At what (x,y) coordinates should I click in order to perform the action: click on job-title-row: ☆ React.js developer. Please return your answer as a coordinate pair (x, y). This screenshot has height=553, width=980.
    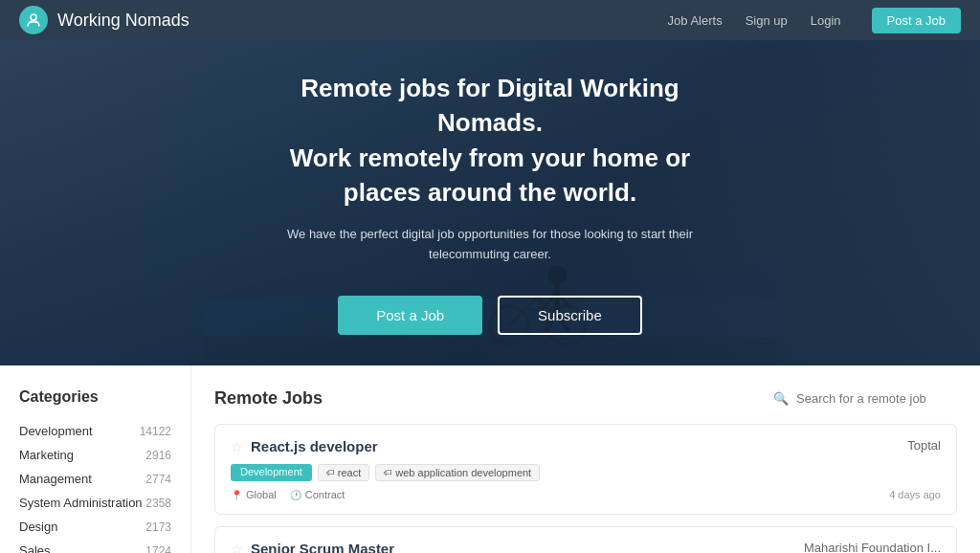
    Looking at the image, I should click on (304, 446).